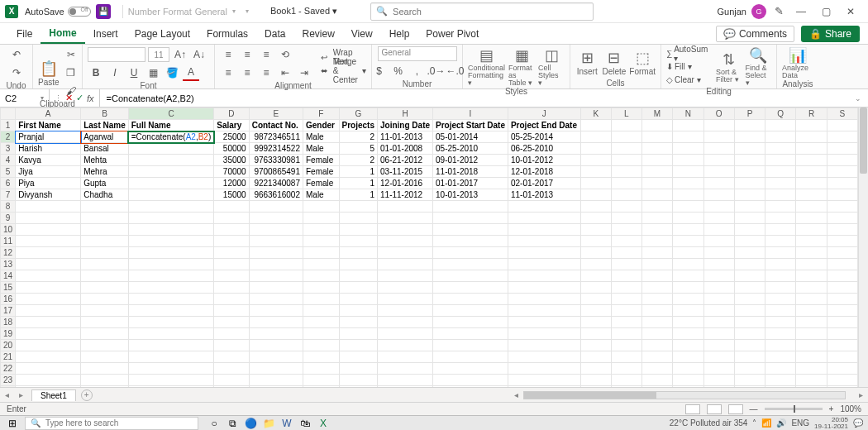  What do you see at coordinates (688, 126) in the screenshot?
I see `cell-N1` at bounding box center [688, 126].